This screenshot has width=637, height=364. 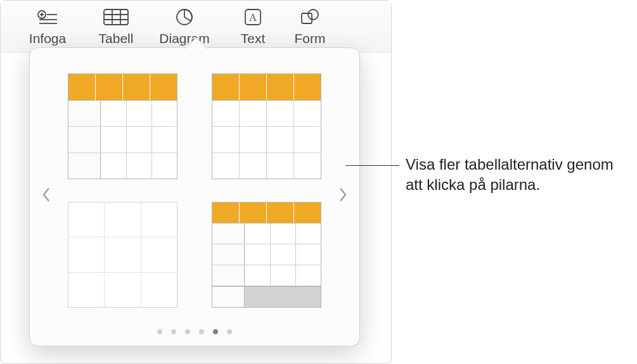 What do you see at coordinates (46, 198) in the screenshot?
I see `prev-arrow` at bounding box center [46, 198].